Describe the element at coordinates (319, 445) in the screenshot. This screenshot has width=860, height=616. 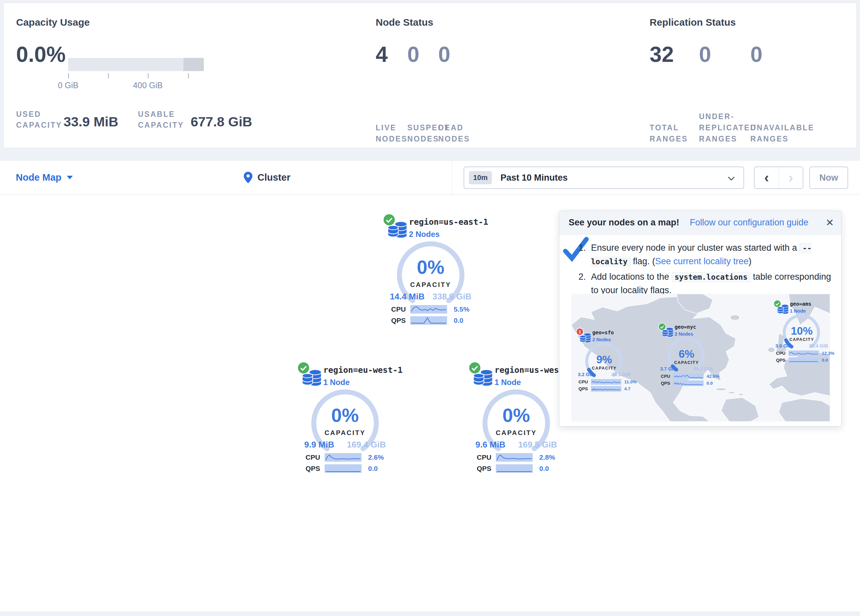
I see `used-value: 9.9 MiB` at that location.